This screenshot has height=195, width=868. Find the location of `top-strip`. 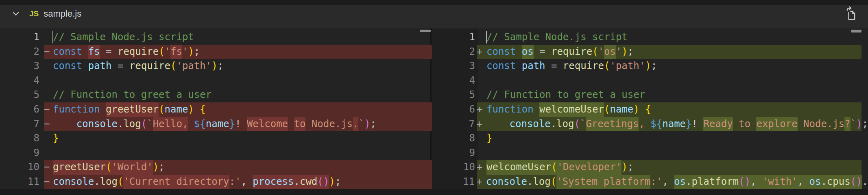

top-strip is located at coordinates (434, 2).